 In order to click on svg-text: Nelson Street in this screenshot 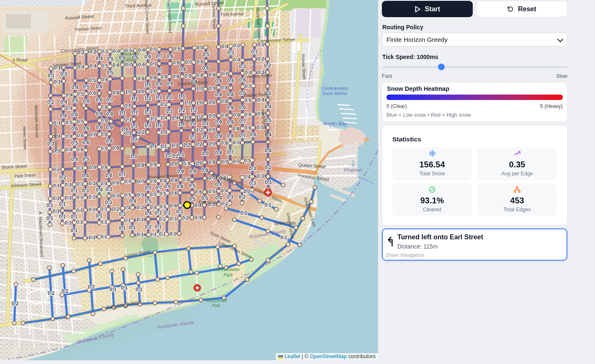, I will do `click(214, 17)`.